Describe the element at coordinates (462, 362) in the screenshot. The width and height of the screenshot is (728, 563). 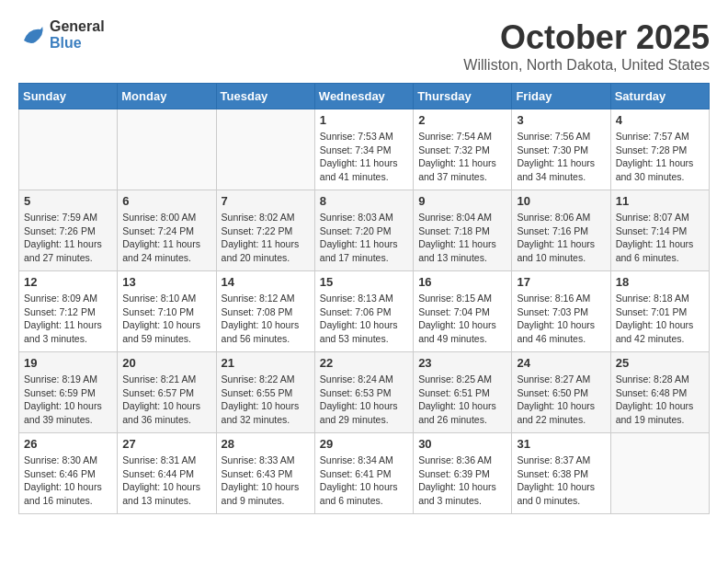
I see `day-number: 23` at that location.